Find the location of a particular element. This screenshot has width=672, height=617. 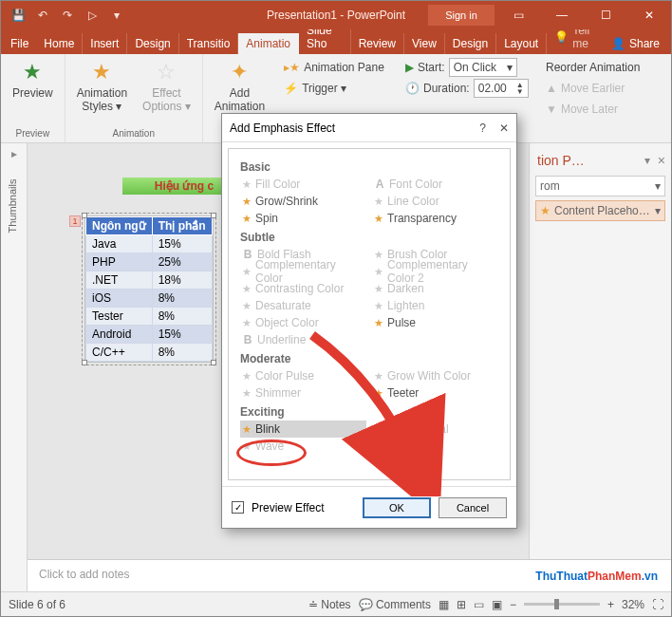

watermark: ThuThuatPhanMem.vn is located at coordinates (596, 573).